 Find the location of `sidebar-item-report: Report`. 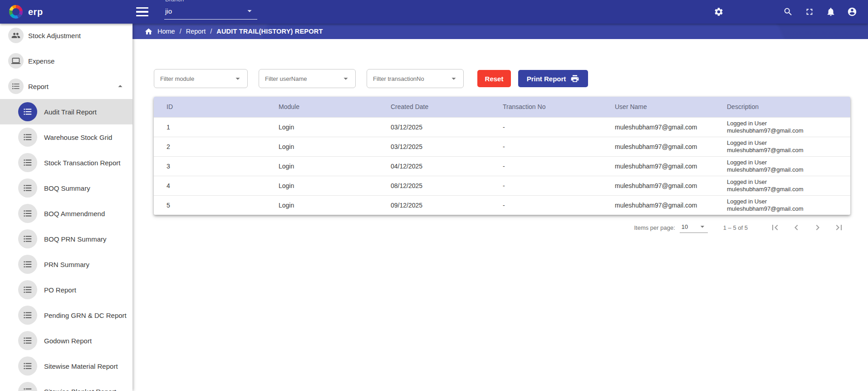

sidebar-item-report: Report is located at coordinates (66, 86).